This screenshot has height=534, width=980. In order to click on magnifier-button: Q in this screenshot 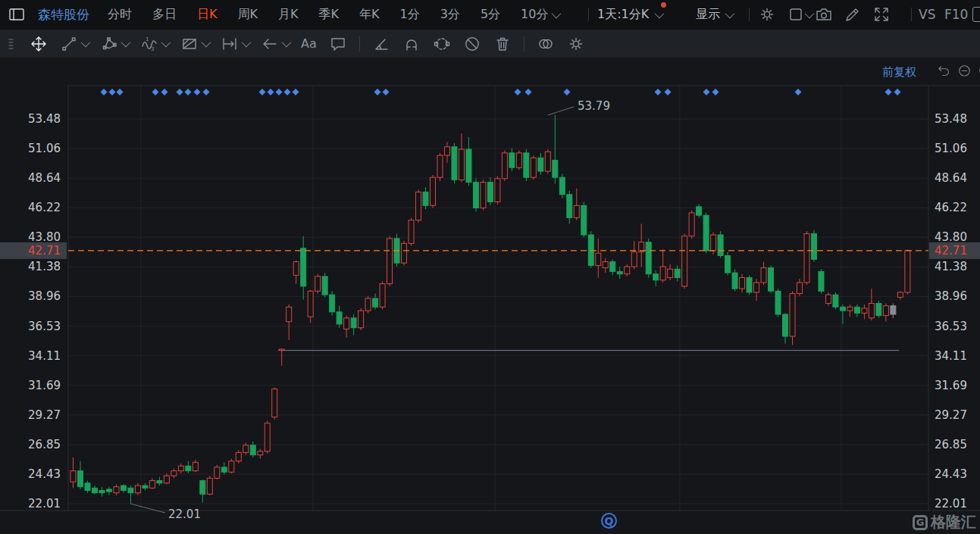, I will do `click(609, 521)`.